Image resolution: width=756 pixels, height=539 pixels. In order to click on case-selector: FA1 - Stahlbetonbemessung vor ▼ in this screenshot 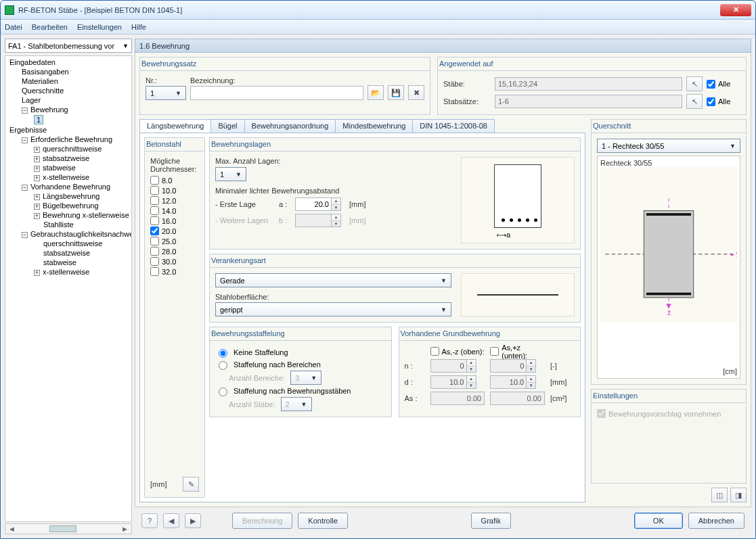, I will do `click(68, 46)`.